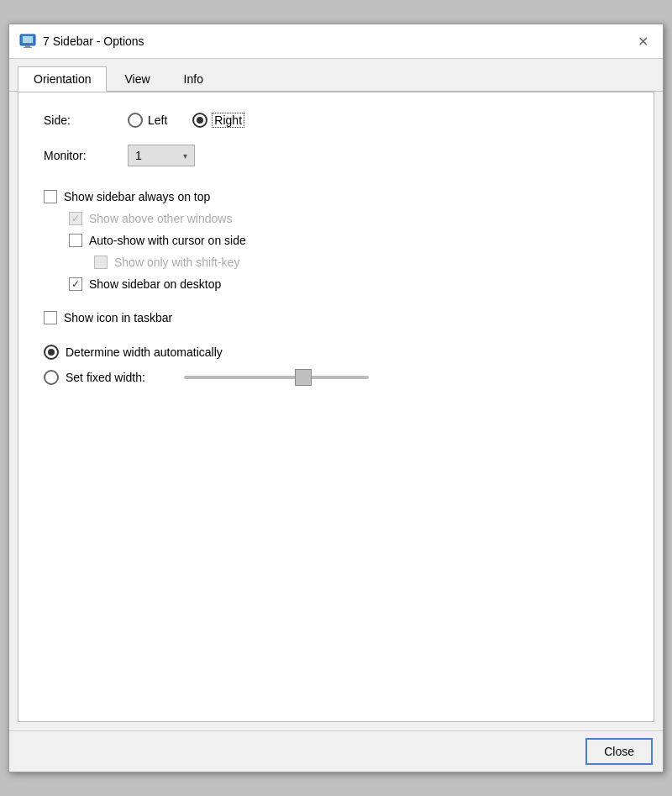 This screenshot has height=796, width=672. What do you see at coordinates (77, 156) in the screenshot?
I see `monitor-label: Monitor:` at bounding box center [77, 156].